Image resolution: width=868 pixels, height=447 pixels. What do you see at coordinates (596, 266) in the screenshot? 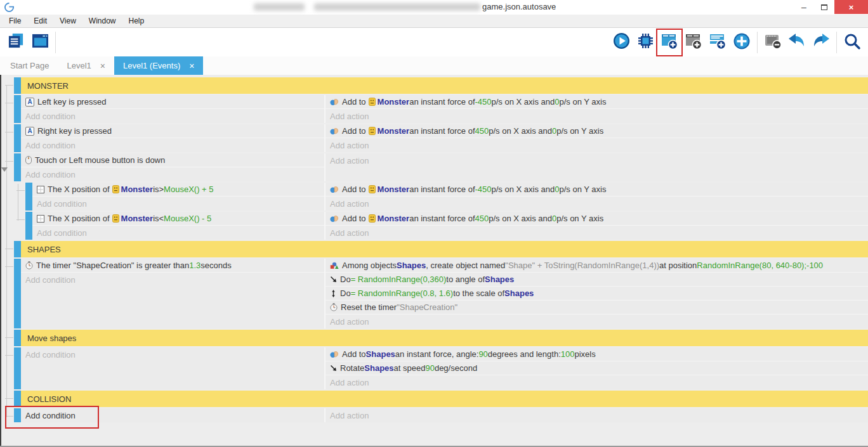
I see `action: Among objects Shapes, create object name…` at bounding box center [596, 266].